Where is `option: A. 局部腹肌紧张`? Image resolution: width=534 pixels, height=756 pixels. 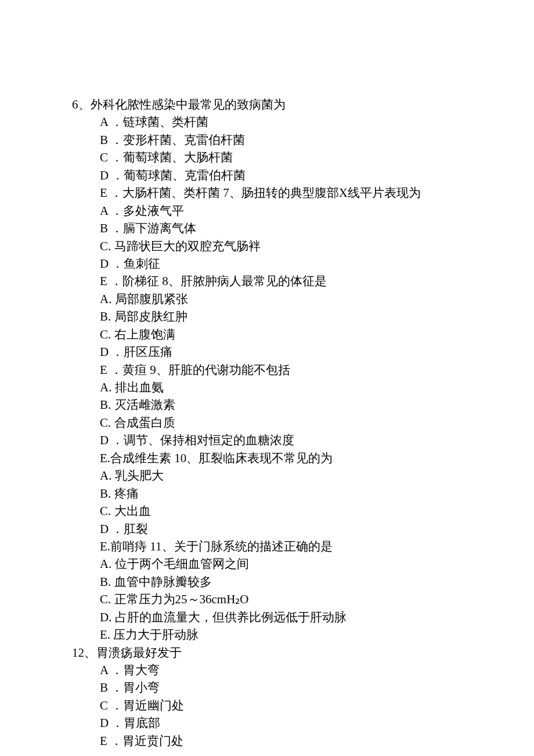 option: A. 局部腹肌紧张 is located at coordinates (291, 299).